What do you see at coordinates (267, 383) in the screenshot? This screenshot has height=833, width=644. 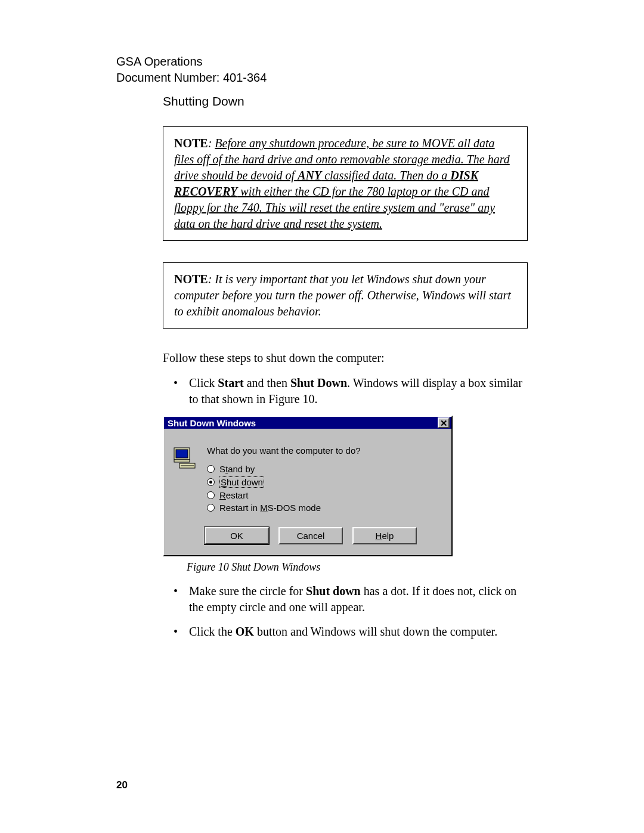 I see `step1-t2: and then` at bounding box center [267, 383].